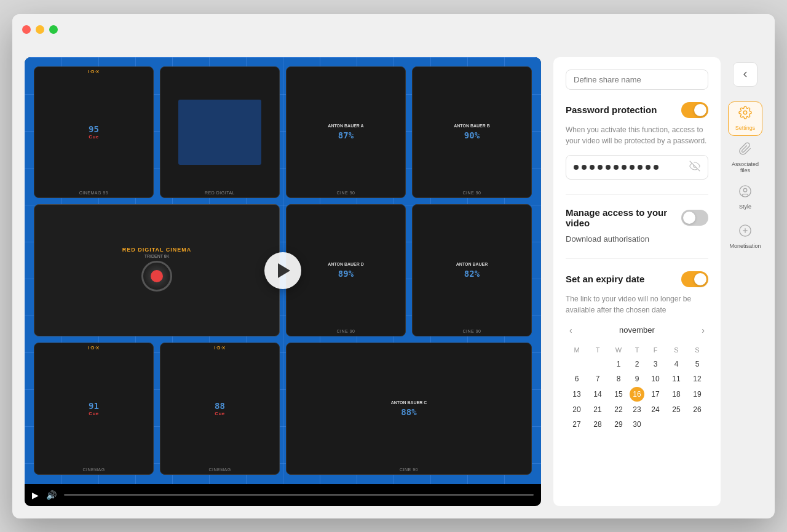 This screenshot has width=787, height=532. I want to click on expiry-toggle-thumb, so click(700, 279).